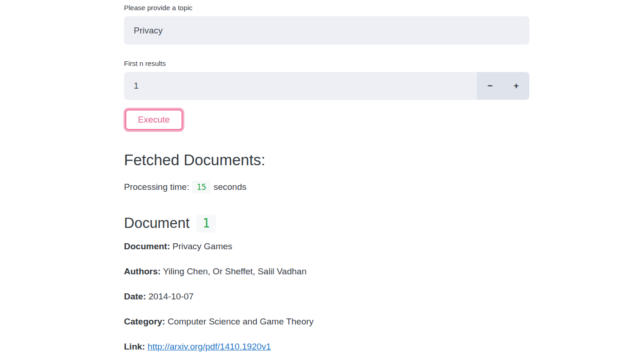  What do you see at coordinates (503, 86) in the screenshot?
I see `number-stepper: − +` at bounding box center [503, 86].